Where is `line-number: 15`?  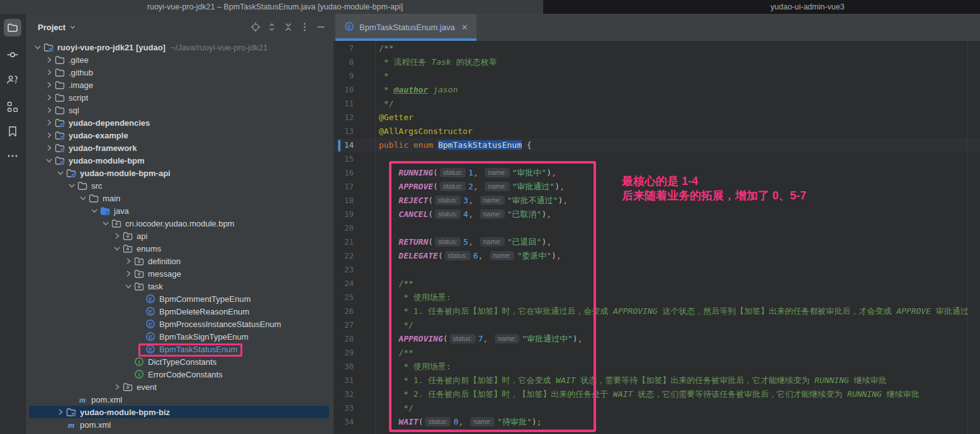
line-number: 15 is located at coordinates (344, 159).